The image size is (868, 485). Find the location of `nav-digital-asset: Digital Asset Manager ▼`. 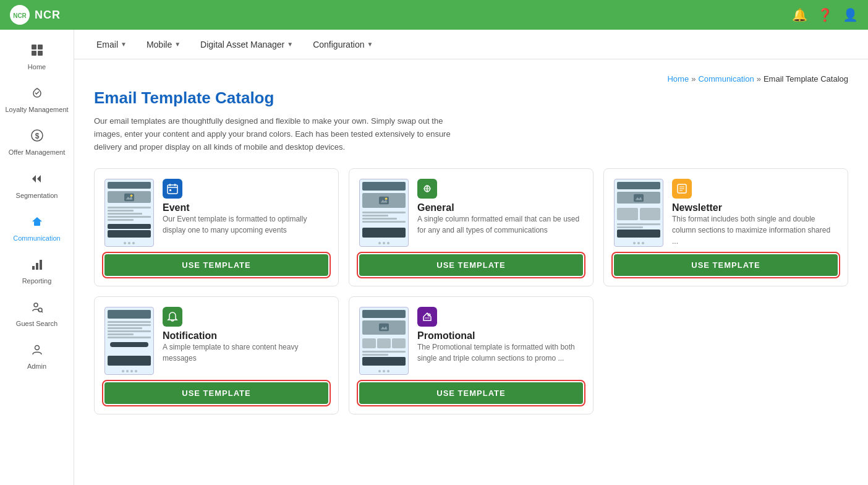

nav-digital-asset: Digital Asset Manager ▼ is located at coordinates (247, 45).